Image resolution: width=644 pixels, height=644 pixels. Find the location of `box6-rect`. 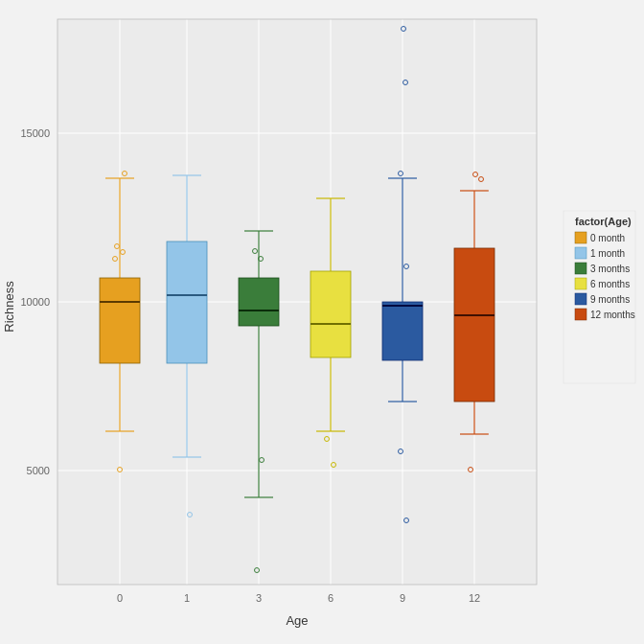

box6-rect is located at coordinates (331, 314).